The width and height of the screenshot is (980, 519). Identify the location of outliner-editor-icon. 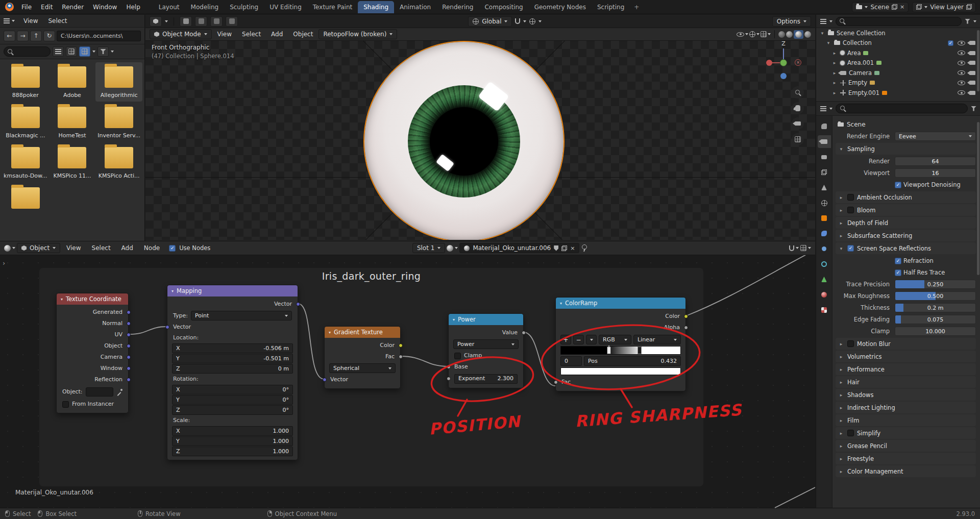
(823, 21).